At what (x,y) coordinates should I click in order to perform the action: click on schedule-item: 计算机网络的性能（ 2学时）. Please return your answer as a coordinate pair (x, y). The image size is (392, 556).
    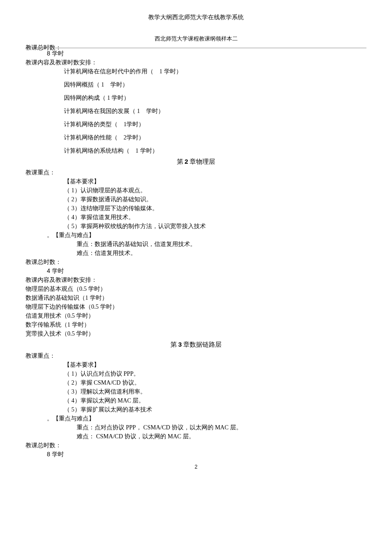
    Looking at the image, I should click on (196, 137).